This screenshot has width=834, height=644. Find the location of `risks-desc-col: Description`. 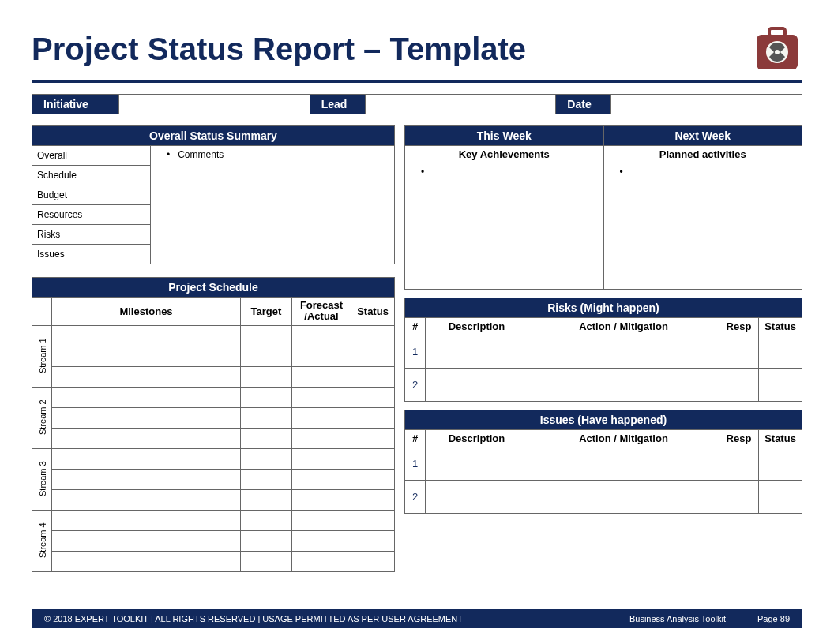

risks-desc-col: Description is located at coordinates (477, 327).